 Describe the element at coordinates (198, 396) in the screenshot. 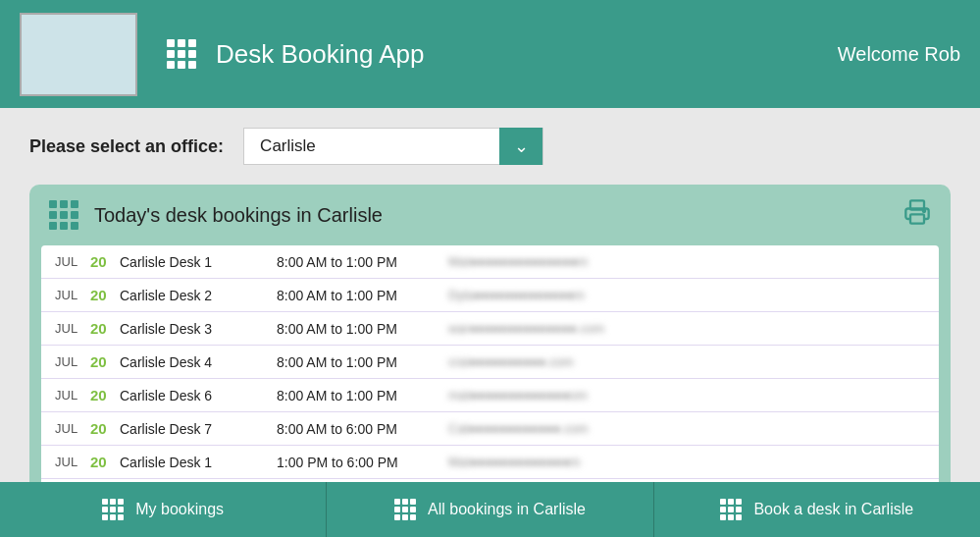

I see `booking-desk: Carlisle Desk 6` at that location.